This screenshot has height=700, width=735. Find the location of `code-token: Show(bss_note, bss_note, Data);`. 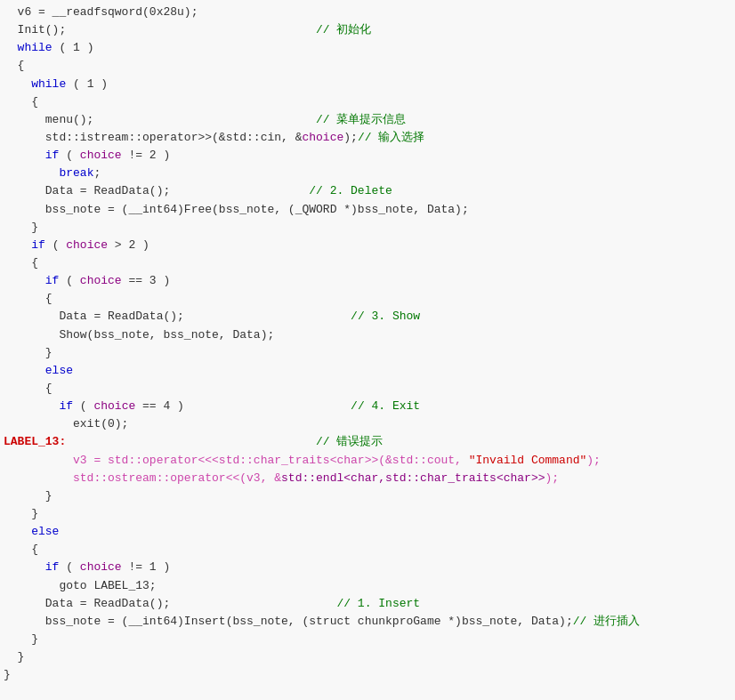

code-token: Show(bss_note, bss_note, Data); is located at coordinates (139, 335).